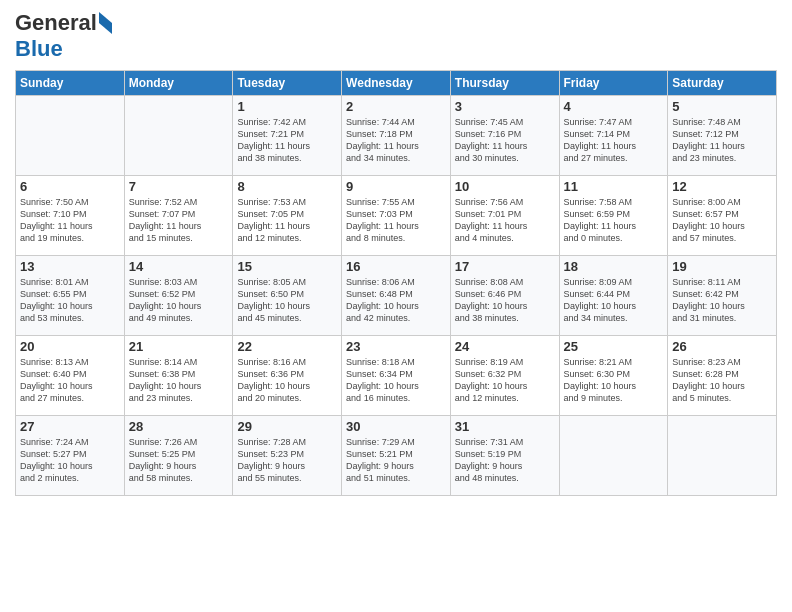 Image resolution: width=792 pixels, height=612 pixels. I want to click on day-info: Sunrise: 8:19 AM Sunset: 6:32 PM Dayligh…, so click(505, 380).